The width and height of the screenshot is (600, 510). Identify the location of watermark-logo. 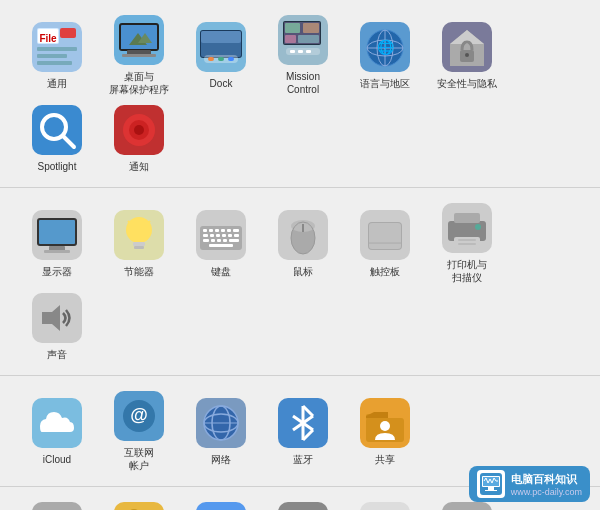
(491, 484).